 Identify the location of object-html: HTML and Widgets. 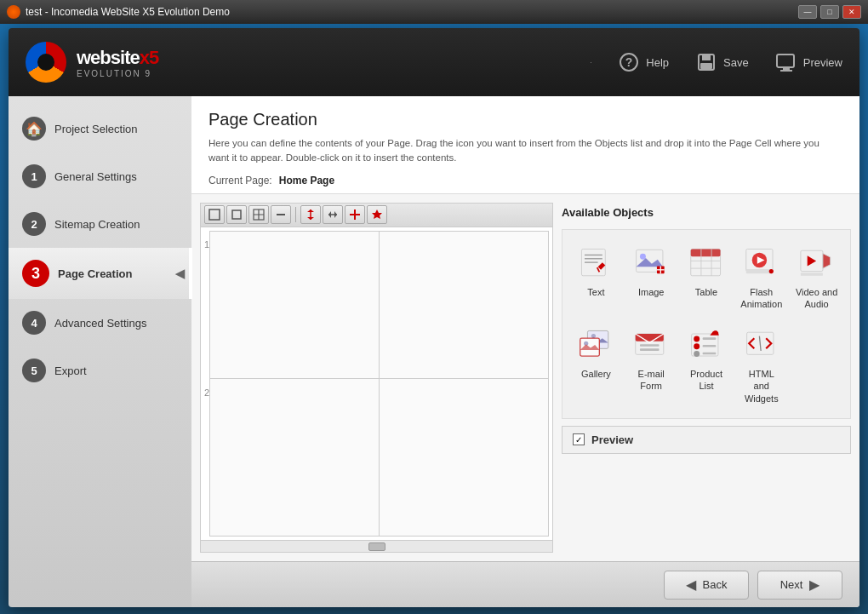
(761, 364).